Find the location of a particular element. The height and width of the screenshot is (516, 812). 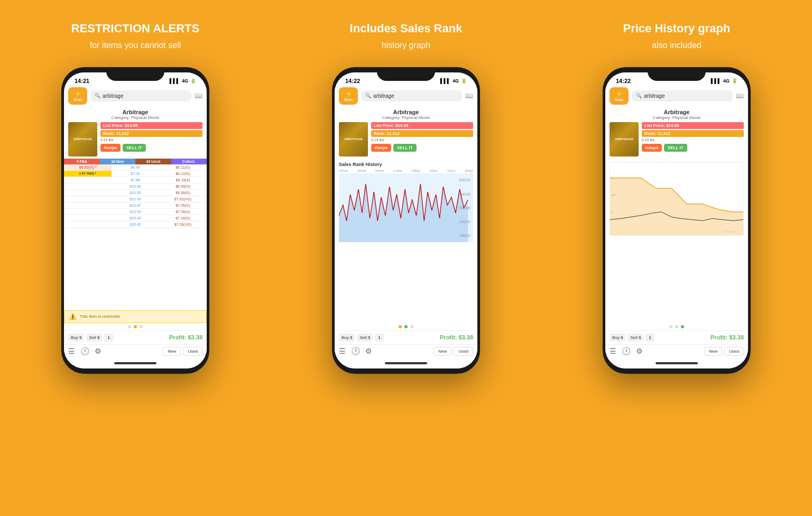

chart-section-3: © Keepa 1 0.5 0 is located at coordinates (677, 241).